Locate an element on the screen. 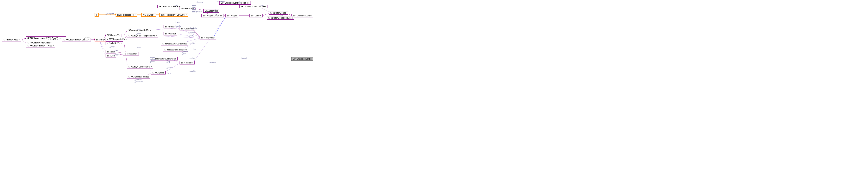  node-SFYRenderer: SFYRenderer is located at coordinates (187, 63).